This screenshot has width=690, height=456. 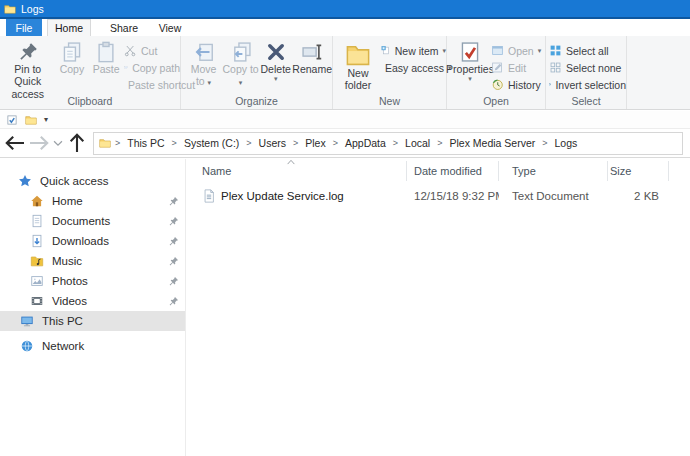 I want to click on back-button, so click(x=15, y=143).